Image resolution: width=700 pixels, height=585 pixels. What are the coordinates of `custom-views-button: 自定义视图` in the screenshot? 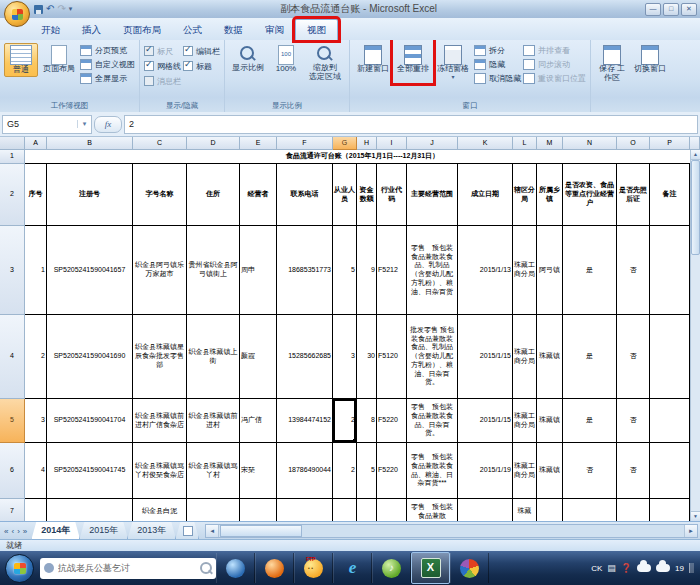 It's located at (108, 64).